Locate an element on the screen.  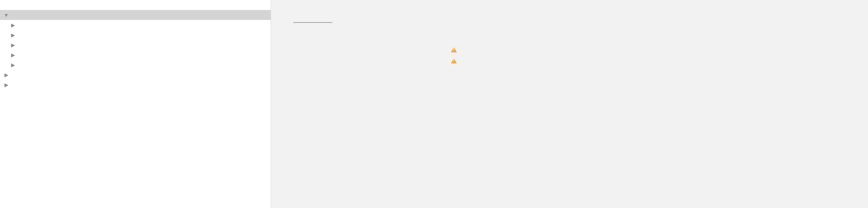
stacked-bar is located at coordinates (313, 76).